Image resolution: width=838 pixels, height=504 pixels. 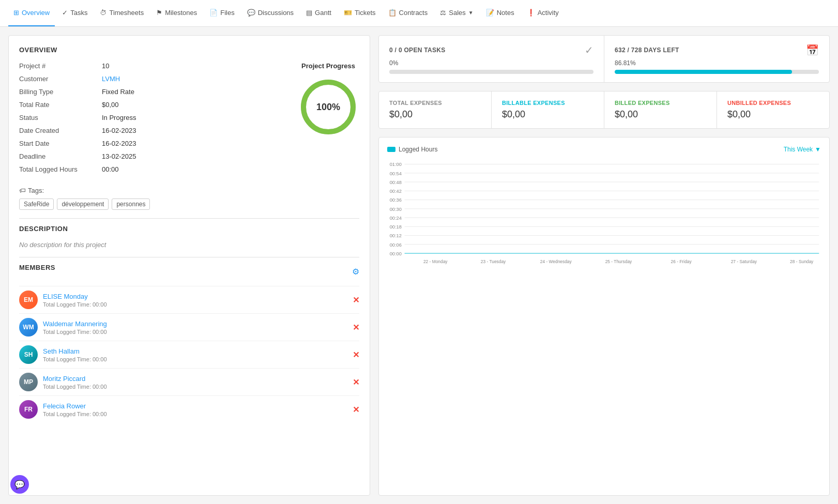 I want to click on svg-text: 23 - Tuesday, so click(x=493, y=262).